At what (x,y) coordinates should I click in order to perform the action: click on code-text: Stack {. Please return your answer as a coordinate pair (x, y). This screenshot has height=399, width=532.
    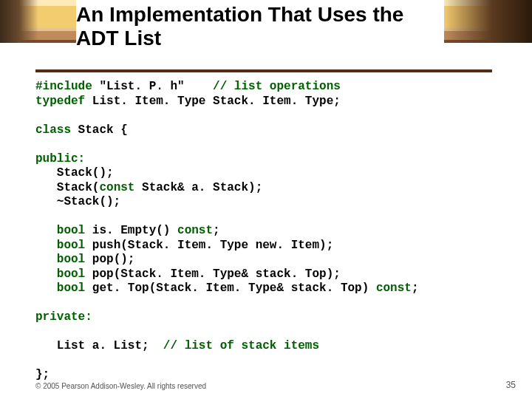
    Looking at the image, I should click on (99, 130).